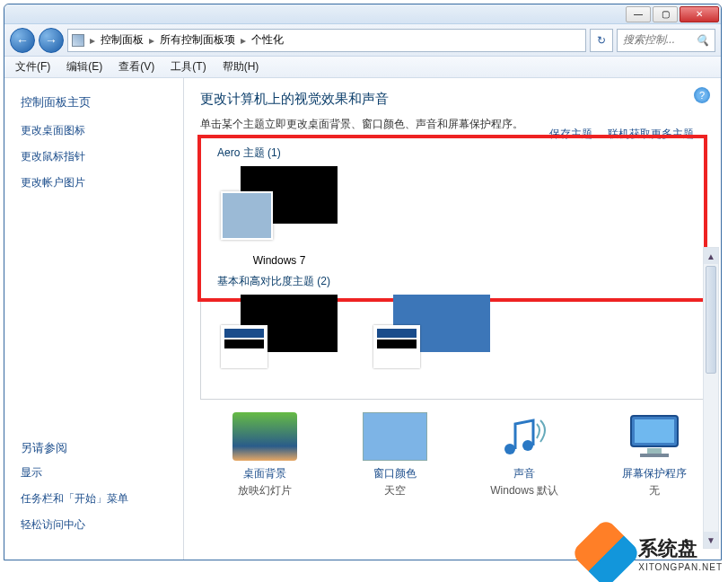 The image size is (728, 582). I want to click on refresh-button: ↻, so click(601, 40).